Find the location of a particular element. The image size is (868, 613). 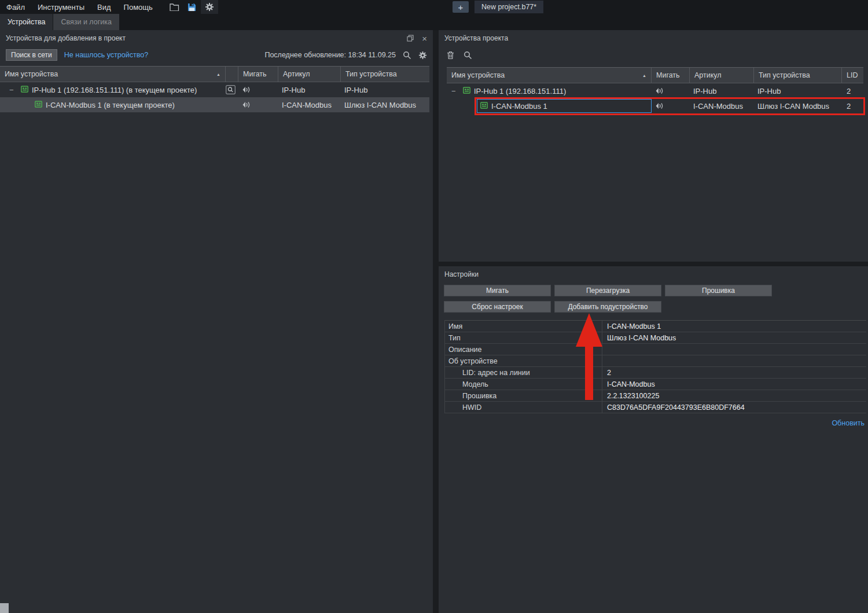

device-name-label: I-CAN-Modbus 1 (в текущем проекте) is located at coordinates (110, 105).